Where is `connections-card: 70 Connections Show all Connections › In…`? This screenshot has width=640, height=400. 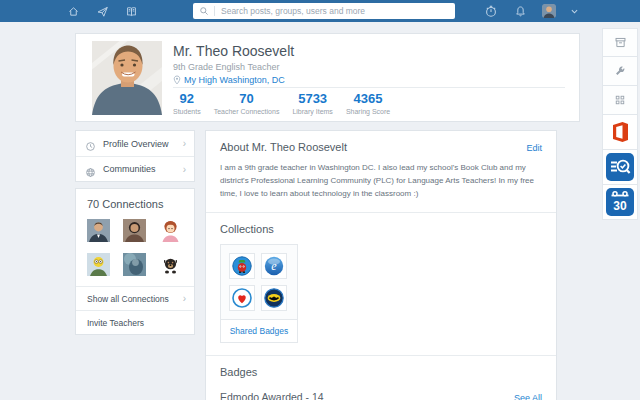 connections-card: 70 Connections Show all Connections › In… is located at coordinates (135, 262).